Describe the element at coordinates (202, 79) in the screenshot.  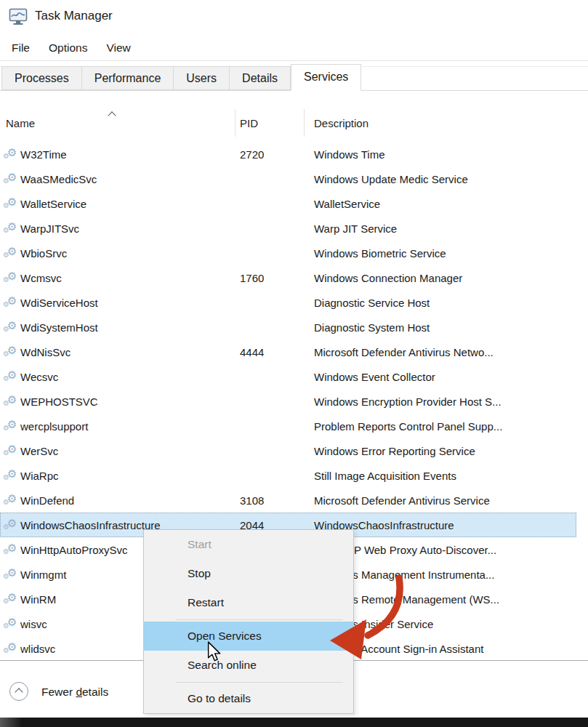
I see `tab-users: Users` at that location.